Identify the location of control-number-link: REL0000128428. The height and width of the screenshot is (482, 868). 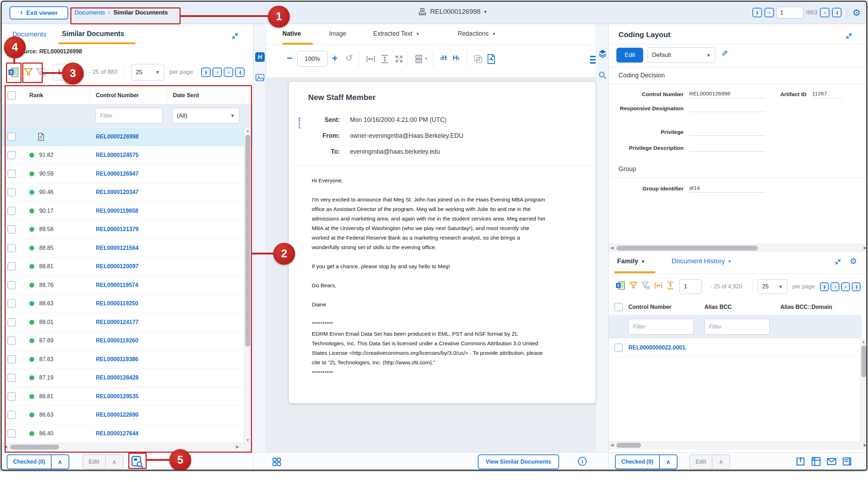
(117, 378).